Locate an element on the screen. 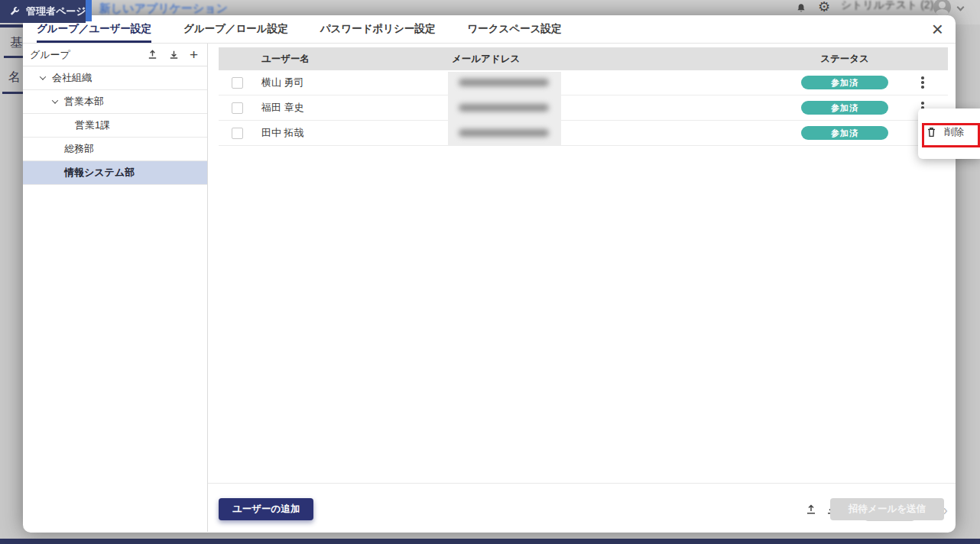 Image resolution: width=980 pixels, height=544 pixels. table-row: 田中 拓哉 参加済 is located at coordinates (583, 133).